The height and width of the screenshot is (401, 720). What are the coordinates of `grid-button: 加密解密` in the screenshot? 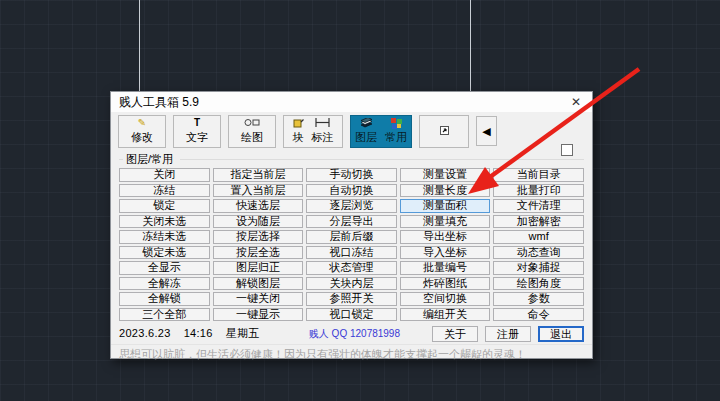 It's located at (538, 222).